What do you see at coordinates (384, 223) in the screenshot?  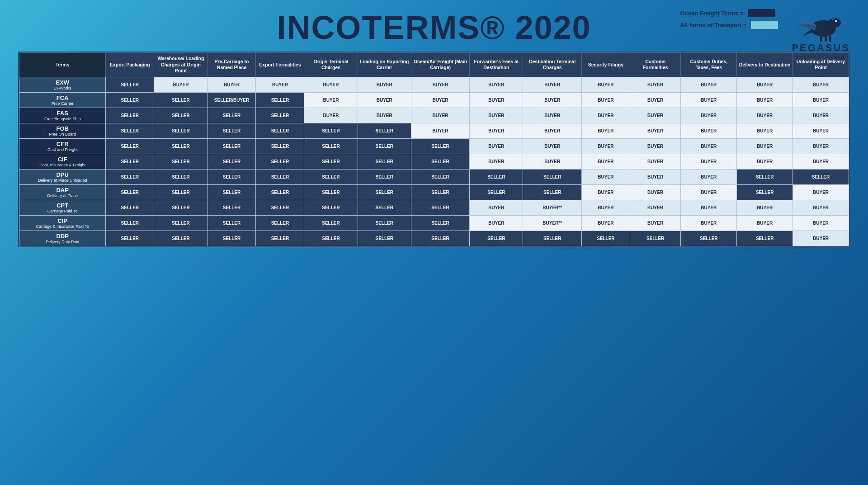 I see `data-cell-cip-5: SELLER` at bounding box center [384, 223].